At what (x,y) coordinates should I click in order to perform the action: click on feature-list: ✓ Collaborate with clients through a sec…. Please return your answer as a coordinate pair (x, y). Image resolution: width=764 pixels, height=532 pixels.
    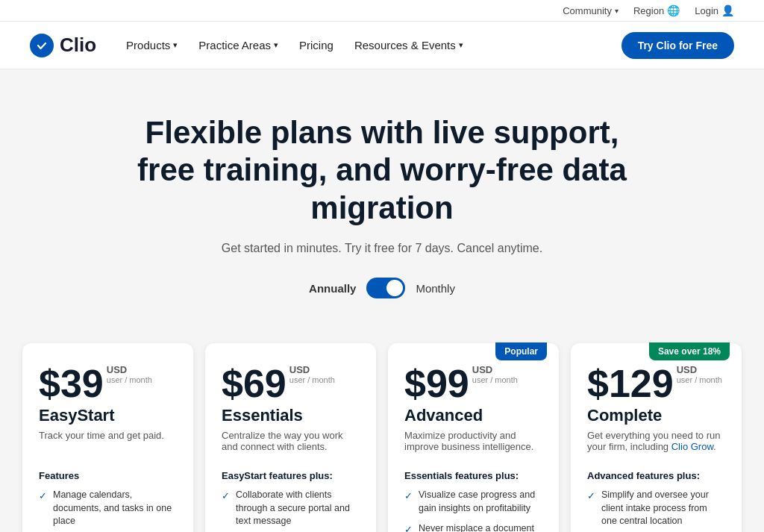
    Looking at the image, I should click on (291, 510).